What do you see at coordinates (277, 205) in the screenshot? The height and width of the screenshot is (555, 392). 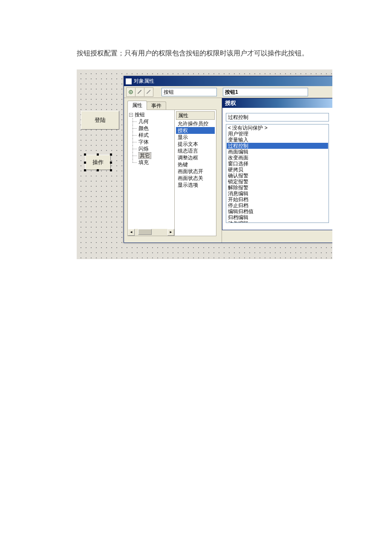 I see `auth-stop-archive: 停止归档` at bounding box center [277, 205].